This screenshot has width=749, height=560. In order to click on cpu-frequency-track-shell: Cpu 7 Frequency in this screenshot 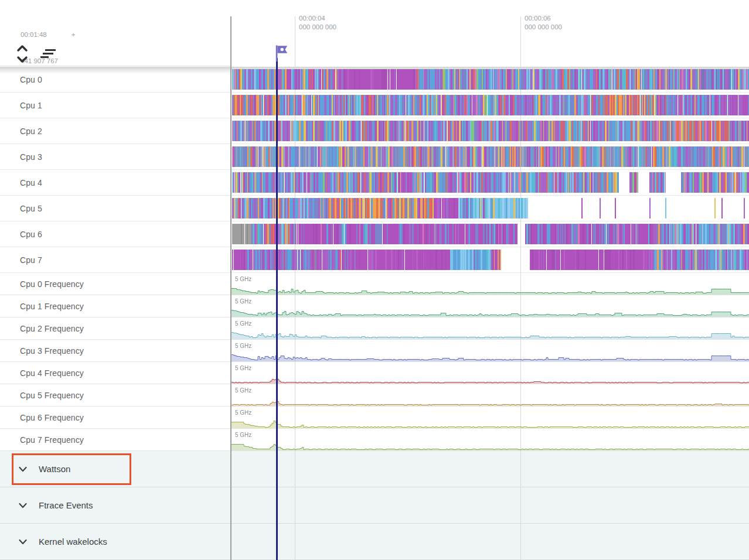, I will do `click(115, 439)`.